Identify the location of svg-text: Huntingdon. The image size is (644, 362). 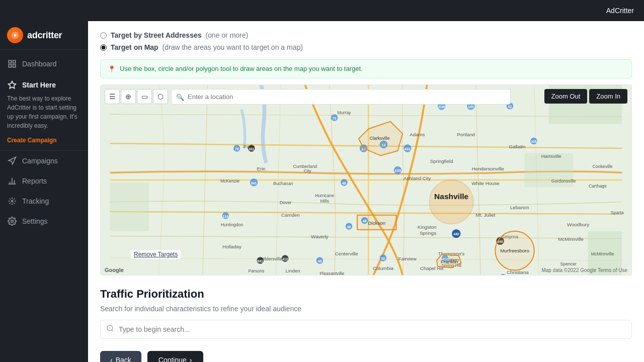
(232, 225).